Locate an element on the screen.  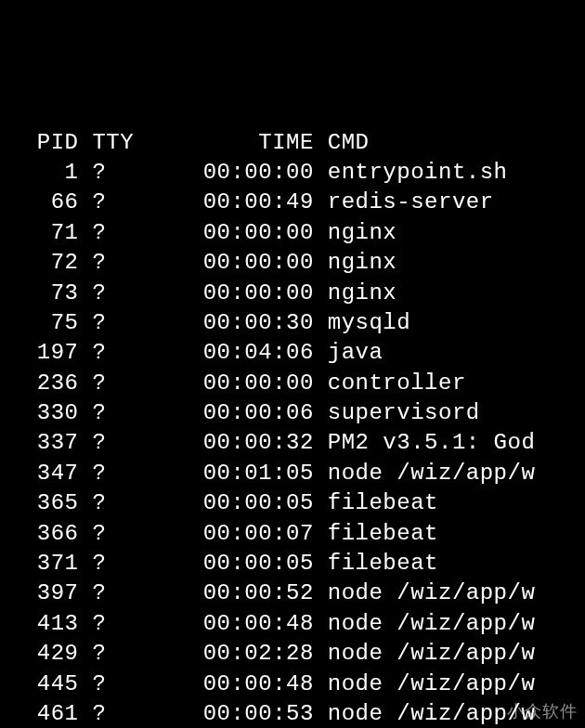
process-row: 72 ? 00:00:00 nginx is located at coordinates (292, 263).